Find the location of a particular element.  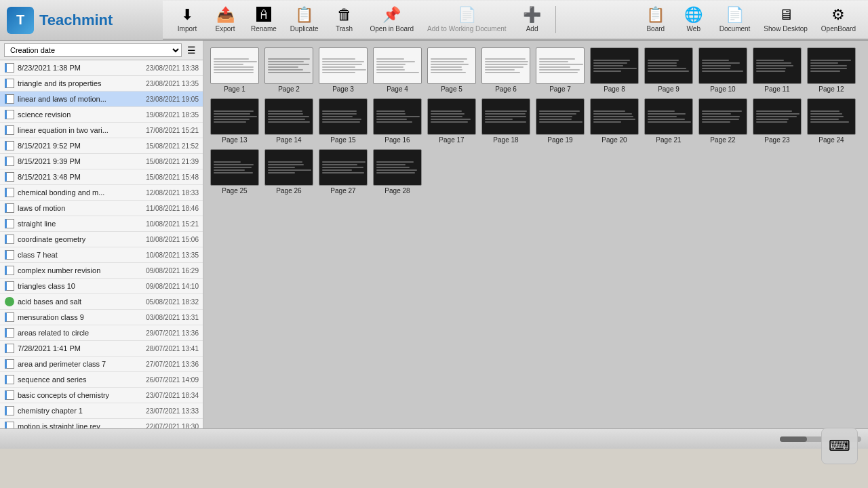

openboard-button: ⚙ OpenBoard is located at coordinates (838, 20).